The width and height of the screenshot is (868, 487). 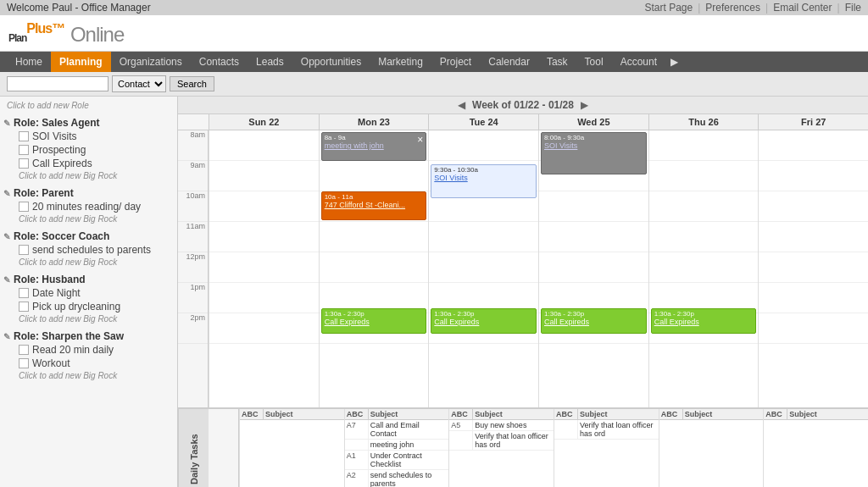 I want to click on task-col-tue: ABC Subject A5 Buy new shoes Verify that…, so click(x=501, y=448).